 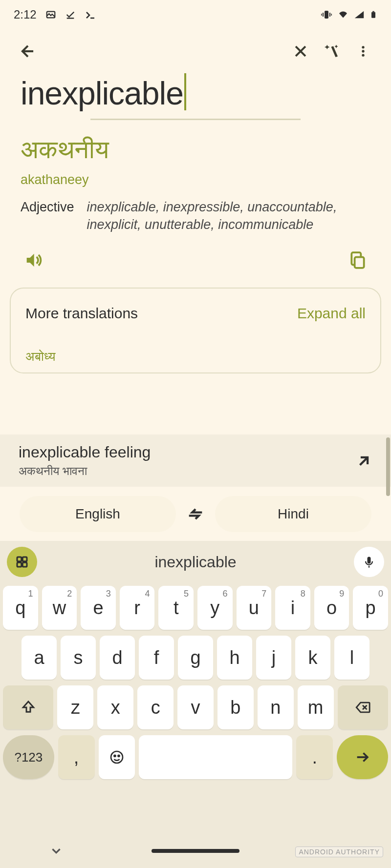 What do you see at coordinates (301, 51) in the screenshot?
I see `clear-button` at bounding box center [301, 51].